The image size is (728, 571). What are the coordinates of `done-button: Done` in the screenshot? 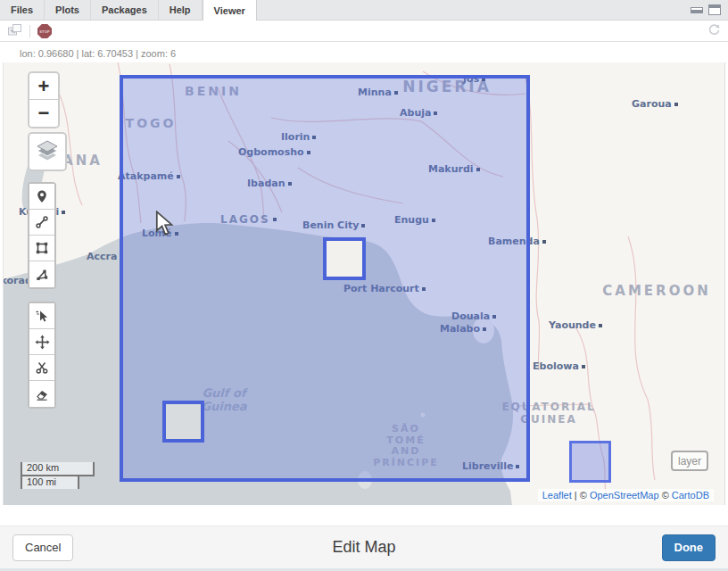 It's located at (689, 548).